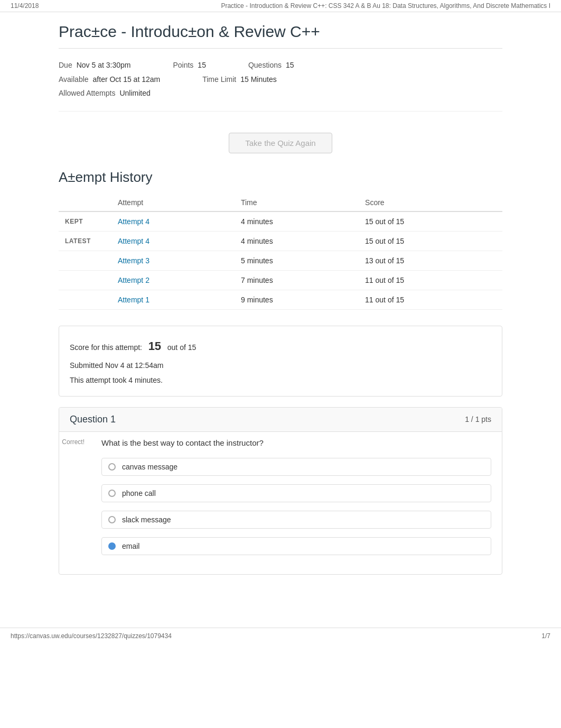  What do you see at coordinates (546, 636) in the screenshot?
I see `footer-page: 1/7` at bounding box center [546, 636].